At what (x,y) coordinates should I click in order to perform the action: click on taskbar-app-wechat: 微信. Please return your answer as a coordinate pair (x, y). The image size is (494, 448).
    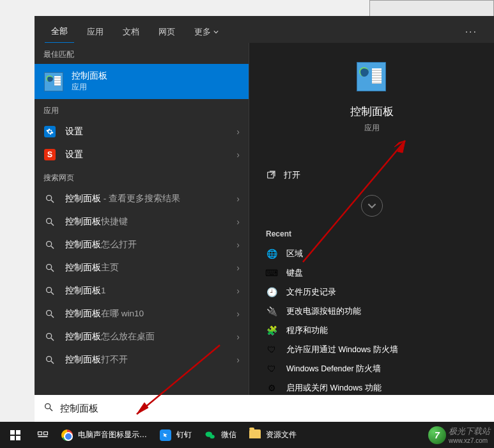
    Looking at the image, I should click on (220, 435).